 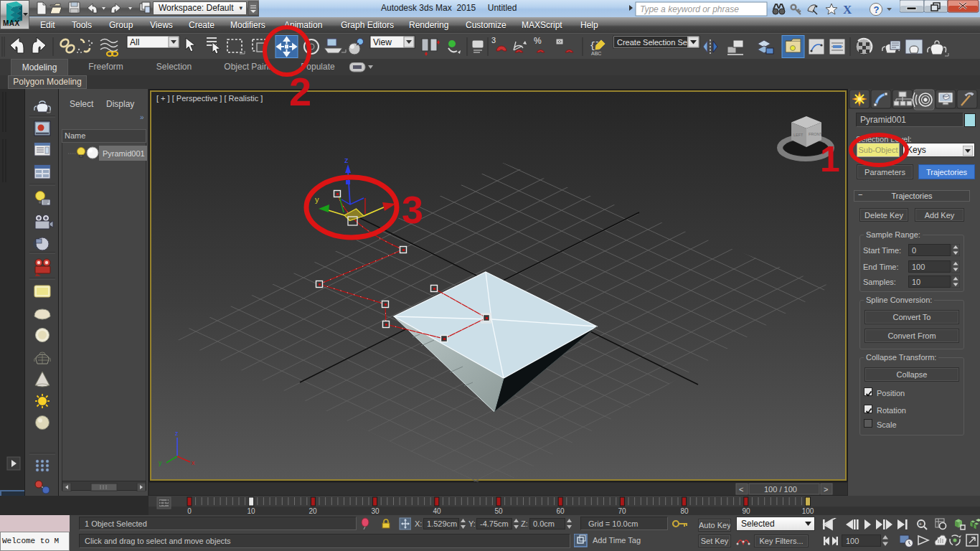 What do you see at coordinates (781, 489) in the screenshot?
I see `svg-text: 100 / 100` at bounding box center [781, 489].